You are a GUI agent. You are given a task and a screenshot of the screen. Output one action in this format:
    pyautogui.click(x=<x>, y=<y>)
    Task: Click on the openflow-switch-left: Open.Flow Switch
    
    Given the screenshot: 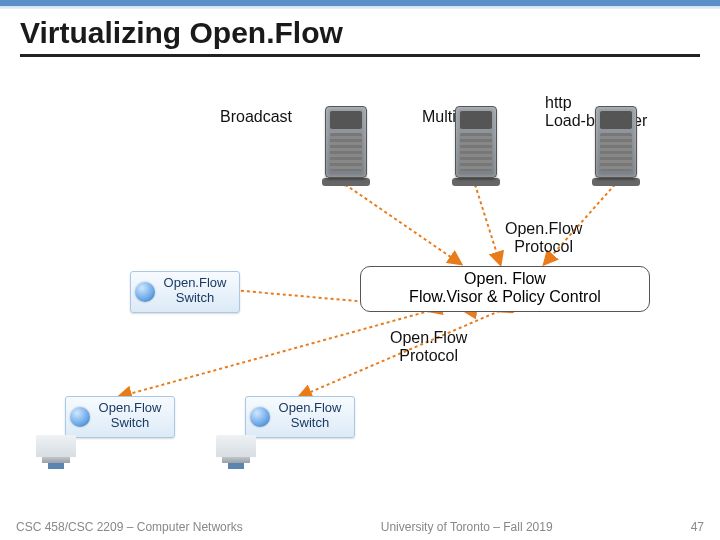 What is the action you would take?
    pyautogui.click(x=120, y=417)
    